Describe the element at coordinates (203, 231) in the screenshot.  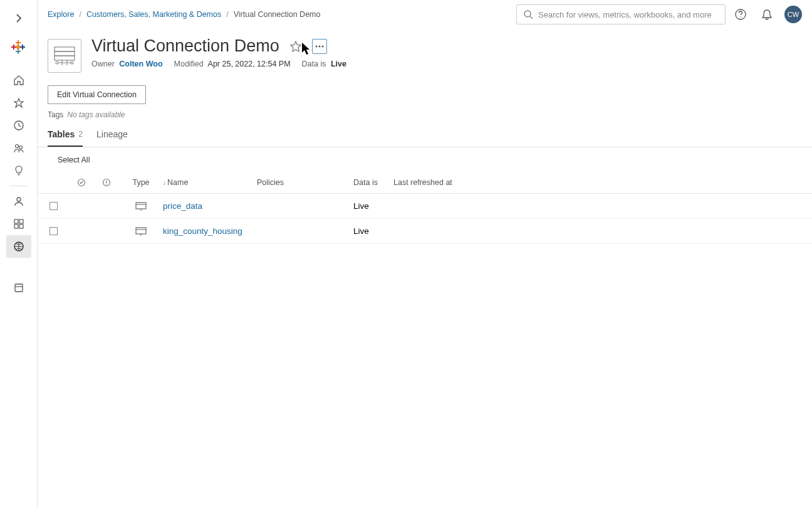
I see `table-name-link: king_county_housing` at that location.